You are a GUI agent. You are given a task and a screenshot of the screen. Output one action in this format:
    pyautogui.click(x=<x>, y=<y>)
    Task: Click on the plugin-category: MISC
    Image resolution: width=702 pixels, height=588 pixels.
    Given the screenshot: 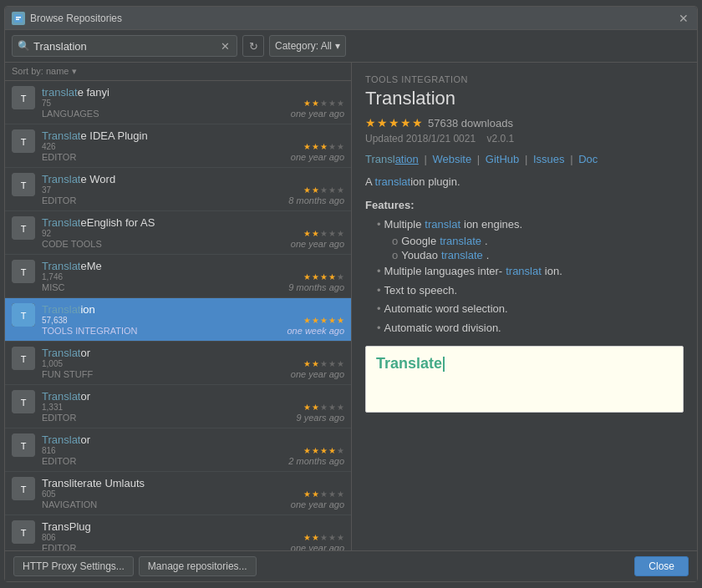 What is the action you would take?
    pyautogui.click(x=53, y=287)
    